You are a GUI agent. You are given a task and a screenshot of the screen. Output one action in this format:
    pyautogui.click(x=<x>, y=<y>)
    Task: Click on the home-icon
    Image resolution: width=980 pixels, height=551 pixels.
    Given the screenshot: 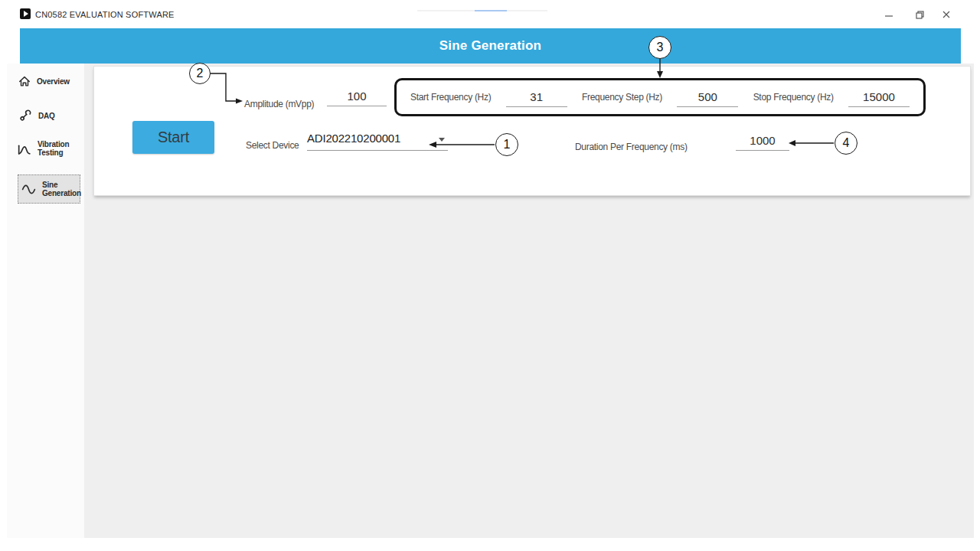 What is the action you would take?
    pyautogui.click(x=24, y=81)
    